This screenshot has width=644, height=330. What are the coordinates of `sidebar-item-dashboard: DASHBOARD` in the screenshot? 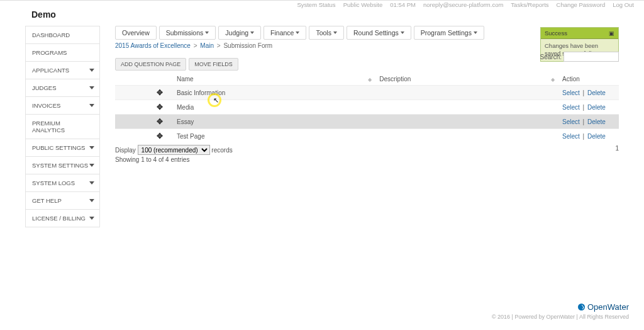 It's located at (63, 35).